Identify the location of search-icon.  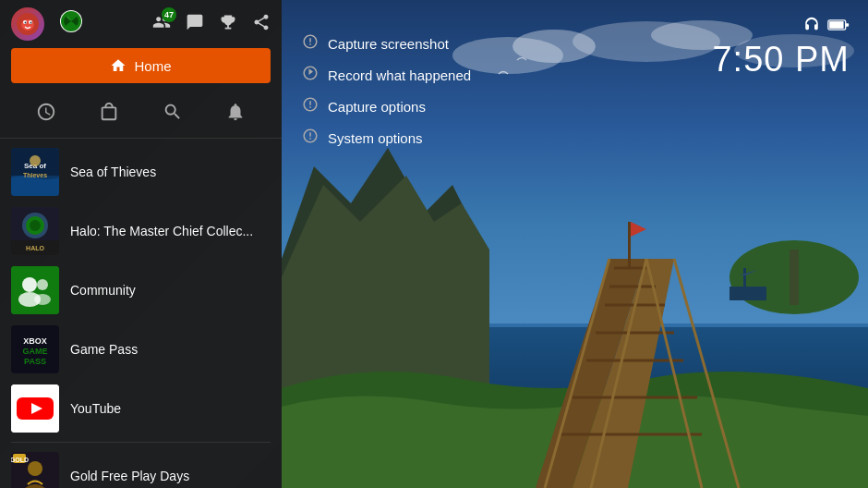
(173, 115).